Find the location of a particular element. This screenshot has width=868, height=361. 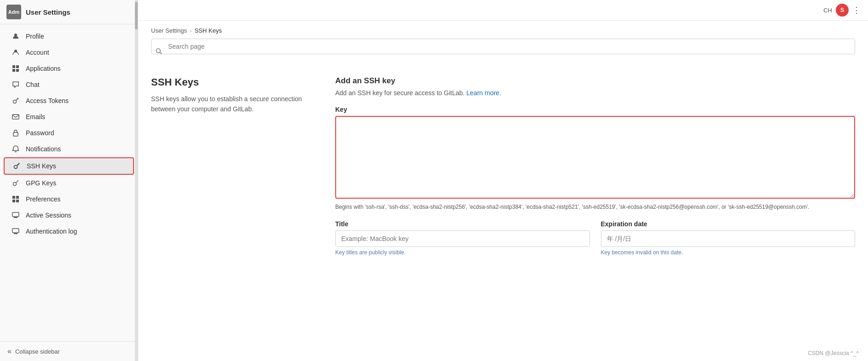

sidebar-item-notifications: Notifications is located at coordinates (69, 149).